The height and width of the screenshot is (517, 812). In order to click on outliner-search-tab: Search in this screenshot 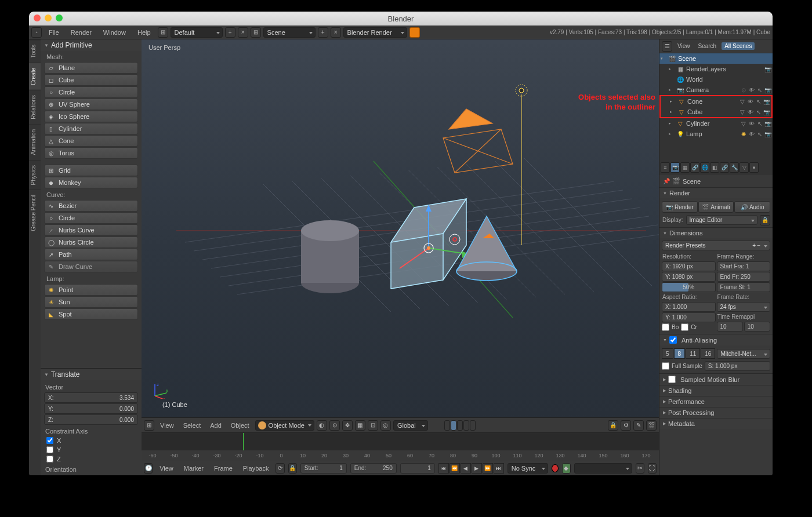, I will do `click(708, 46)`.